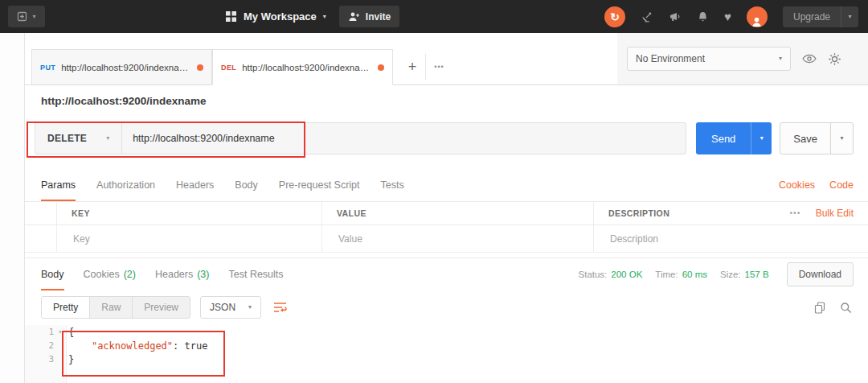  I want to click on upgrade-label: Upgrade, so click(812, 17).